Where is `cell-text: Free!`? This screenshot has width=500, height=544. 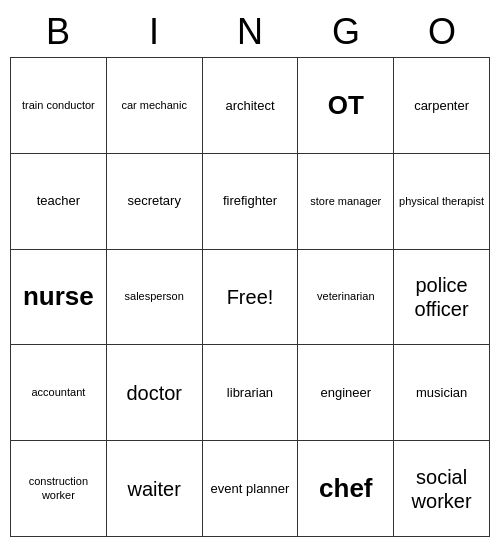 cell-text: Free! is located at coordinates (250, 297).